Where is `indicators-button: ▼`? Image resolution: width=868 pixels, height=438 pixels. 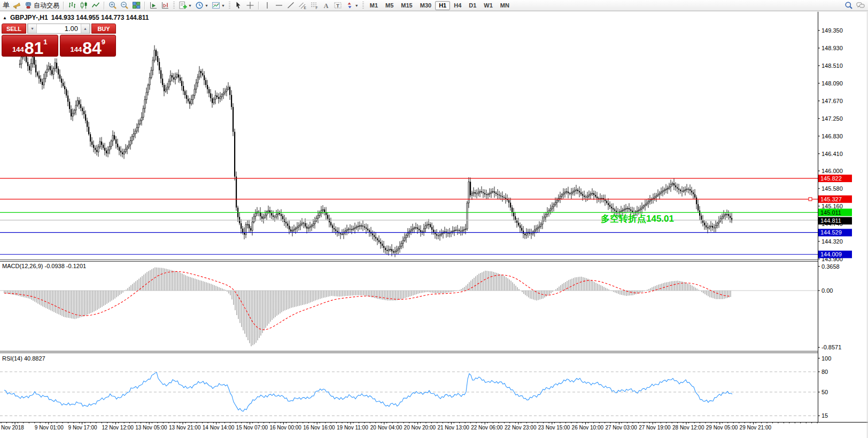
indicators-button: ▼ is located at coordinates (185, 5).